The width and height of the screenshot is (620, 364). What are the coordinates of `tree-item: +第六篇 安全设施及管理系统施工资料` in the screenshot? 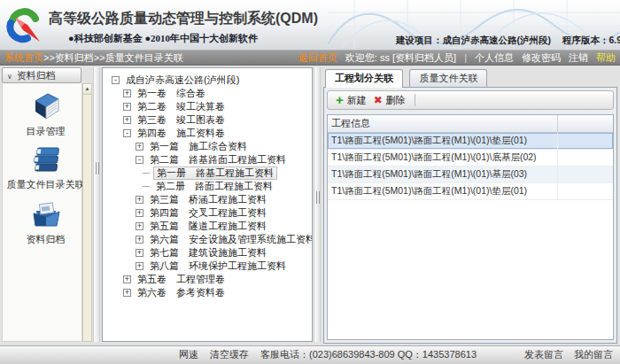 It's located at (207, 239).